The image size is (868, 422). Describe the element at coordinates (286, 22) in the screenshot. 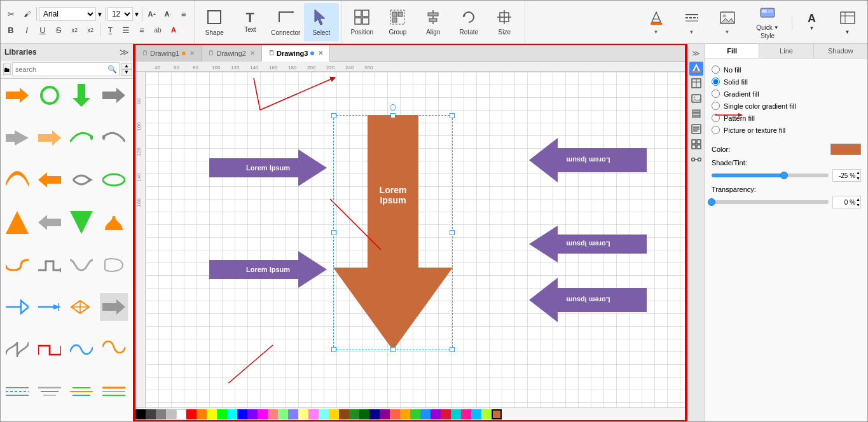

I see `connector-tool-btn: Connector` at that location.